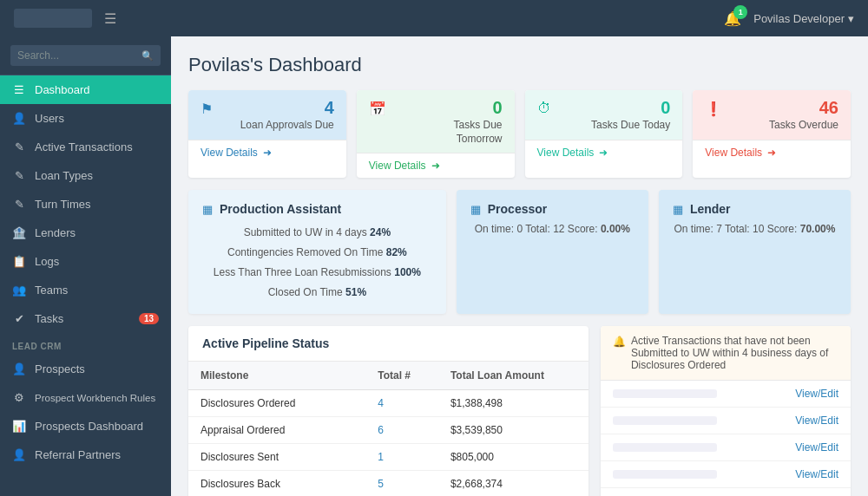  Describe the element at coordinates (51, 290) in the screenshot. I see `sidebar-item-label: Teams` at that location.